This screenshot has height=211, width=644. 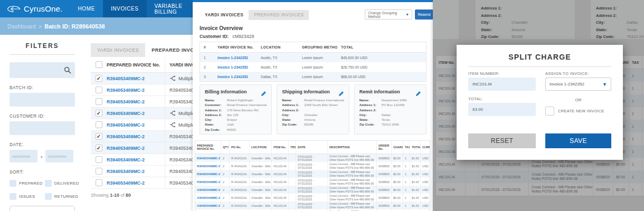 What do you see at coordinates (502, 141) in the screenshot?
I see `reset-button: RESET` at bounding box center [502, 141].